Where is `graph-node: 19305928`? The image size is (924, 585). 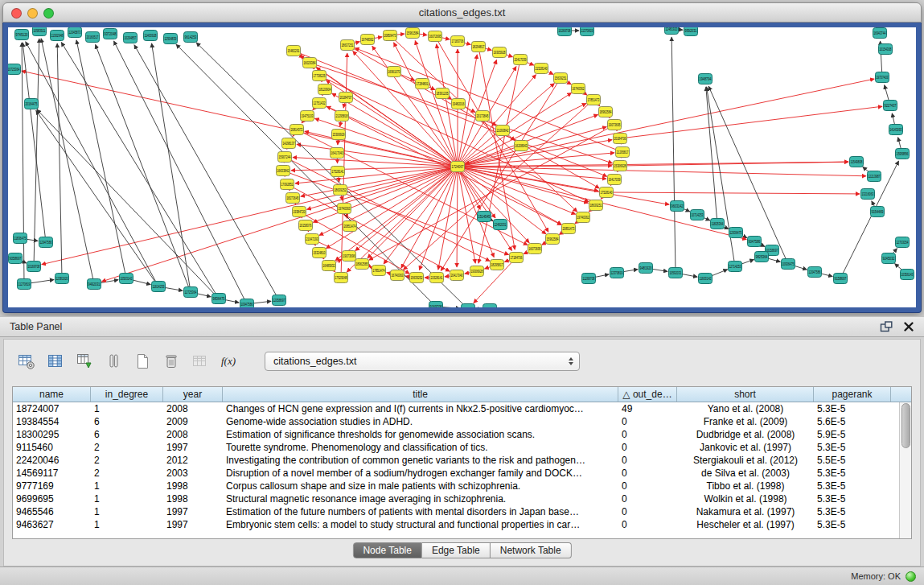 graph-node: 19305928 is located at coordinates (500, 53).